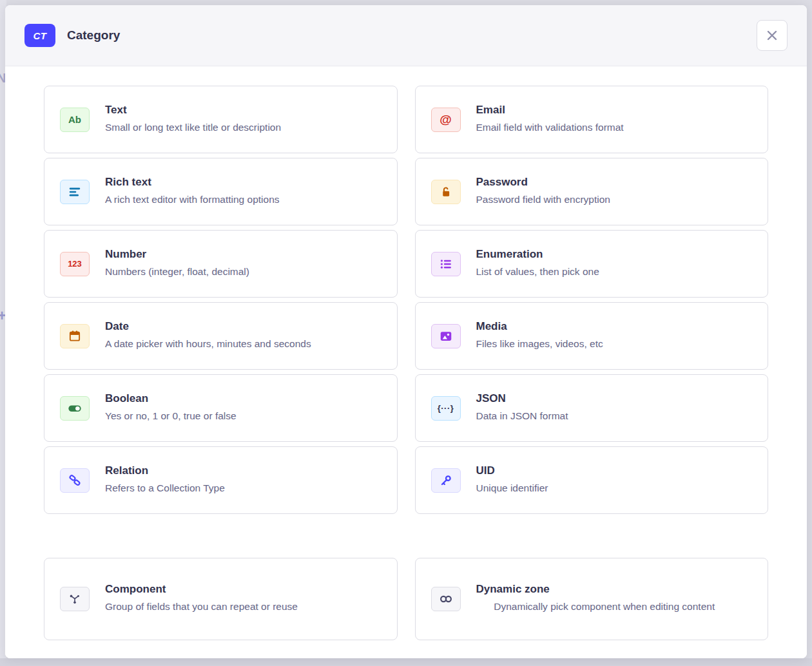 The width and height of the screenshot is (812, 666). I want to click on media-icon, so click(446, 336).